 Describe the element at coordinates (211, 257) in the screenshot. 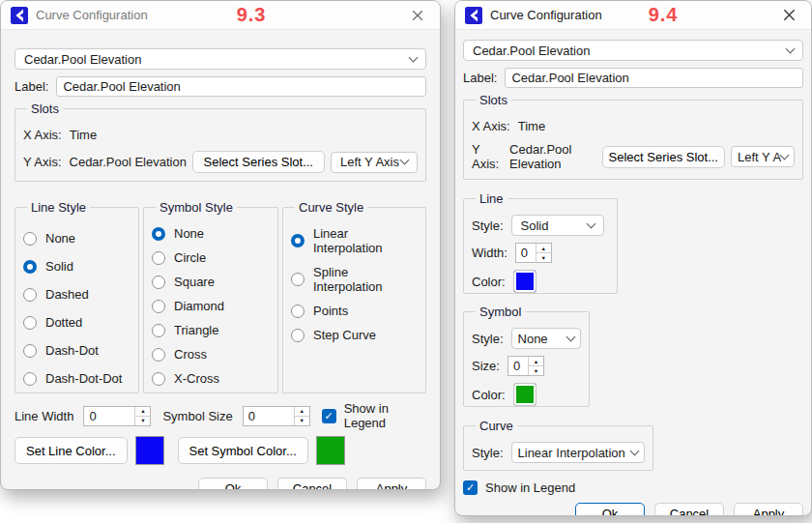

I see `symbol-style-option-circle: Circle` at that location.